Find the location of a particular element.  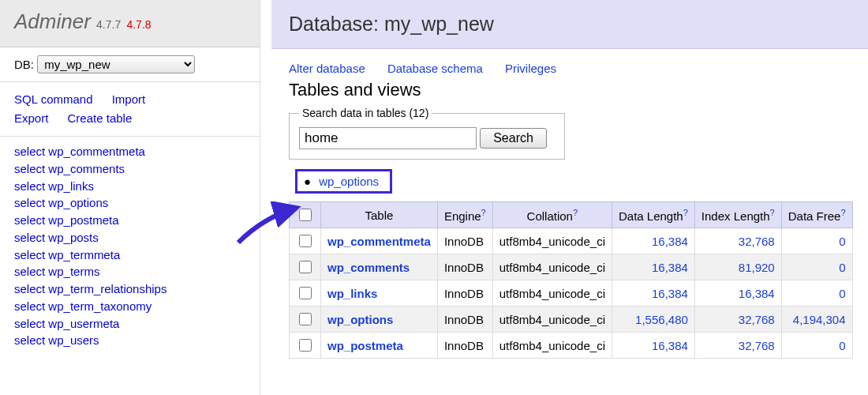

privileges-link: Privileges is located at coordinates (530, 68).